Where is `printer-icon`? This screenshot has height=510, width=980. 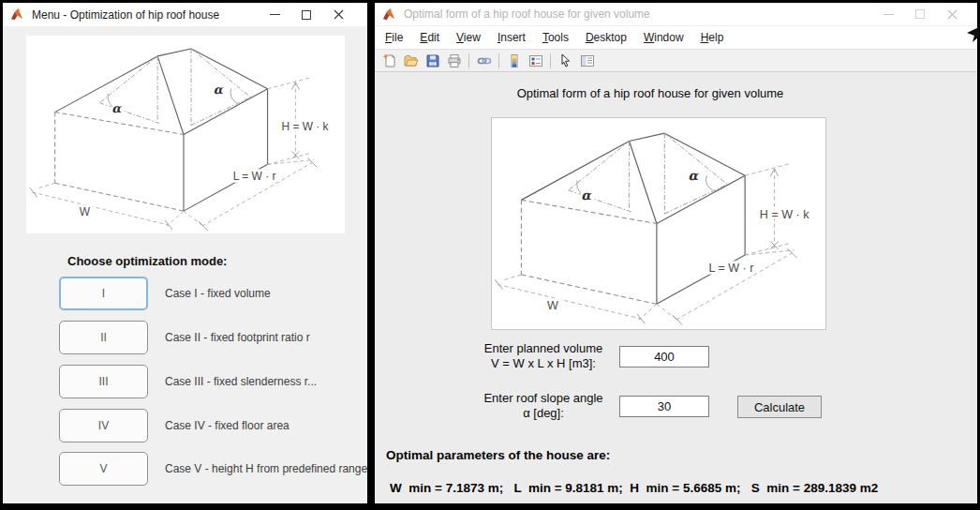 printer-icon is located at coordinates (454, 61).